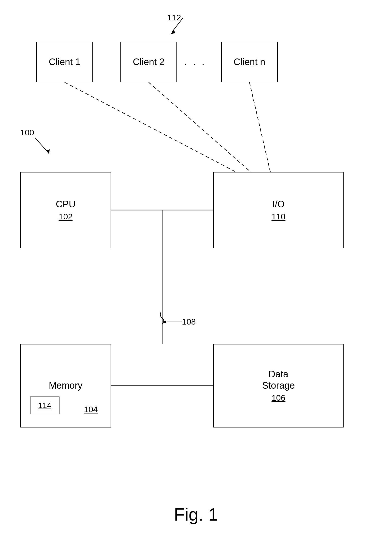  What do you see at coordinates (279, 204) in the screenshot?
I see `io-label: I/O` at bounding box center [279, 204].